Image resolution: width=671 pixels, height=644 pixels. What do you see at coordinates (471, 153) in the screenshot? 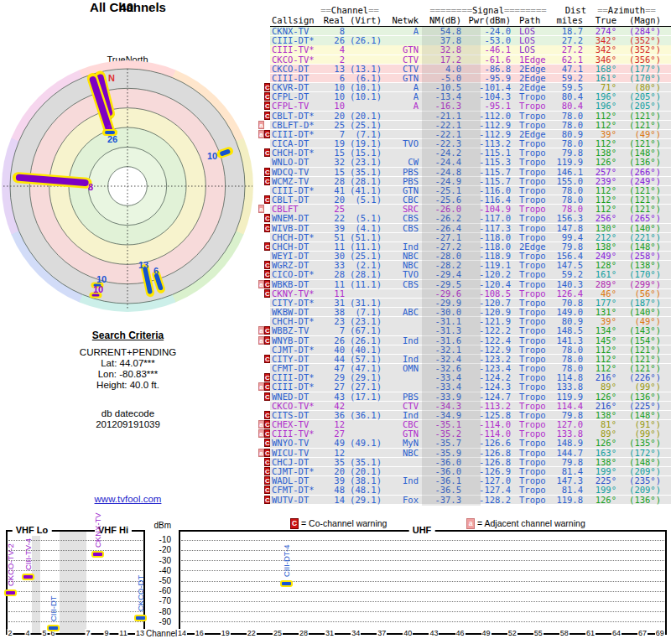
I see `table-row: CCHCH-DT*15(15.1)-24.2-115.1Tropo79.8138…` at bounding box center [471, 153].